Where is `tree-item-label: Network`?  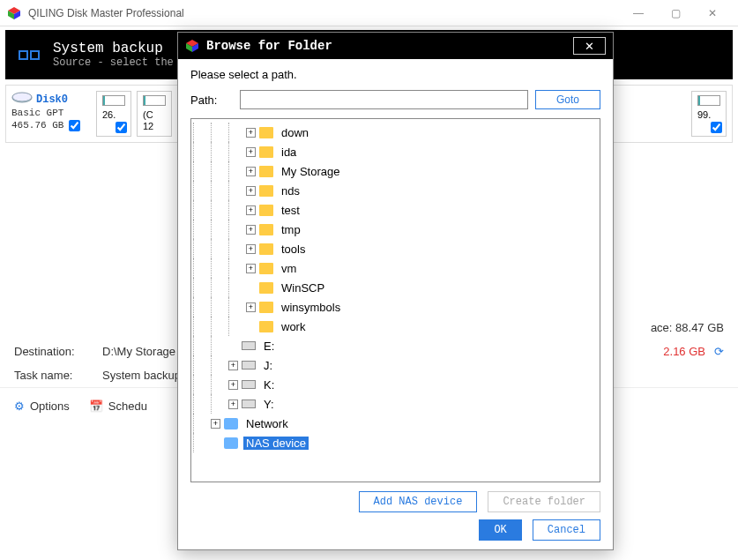
tree-item-label: Network is located at coordinates (267, 423).